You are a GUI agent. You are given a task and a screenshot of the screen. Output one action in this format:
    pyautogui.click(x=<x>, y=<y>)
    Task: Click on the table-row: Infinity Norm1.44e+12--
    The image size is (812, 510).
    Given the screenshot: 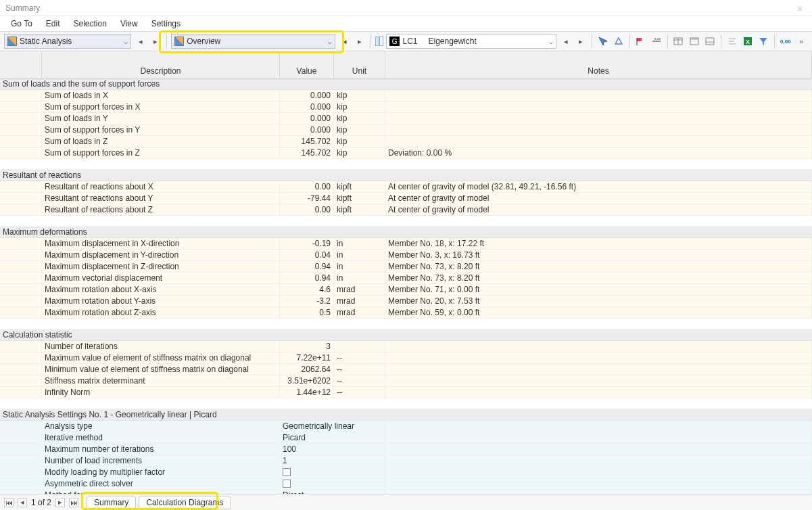 What is the action you would take?
    pyautogui.click(x=406, y=392)
    